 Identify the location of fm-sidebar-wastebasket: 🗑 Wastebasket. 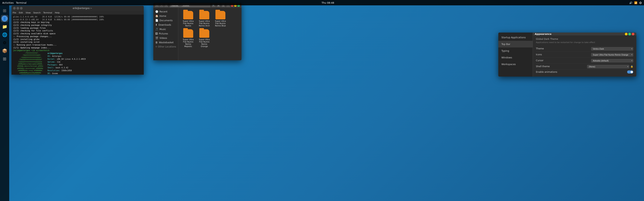
(166, 42).